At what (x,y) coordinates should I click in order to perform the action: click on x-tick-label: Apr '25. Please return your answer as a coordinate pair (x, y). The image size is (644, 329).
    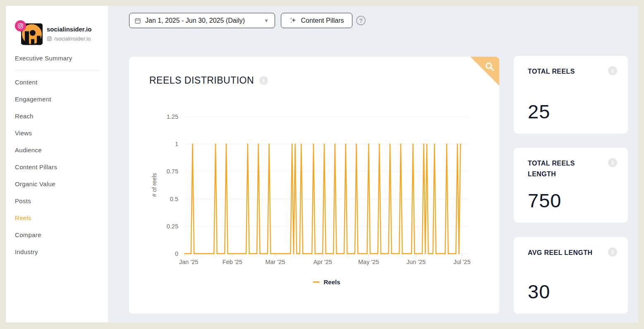
    Looking at the image, I should click on (323, 262).